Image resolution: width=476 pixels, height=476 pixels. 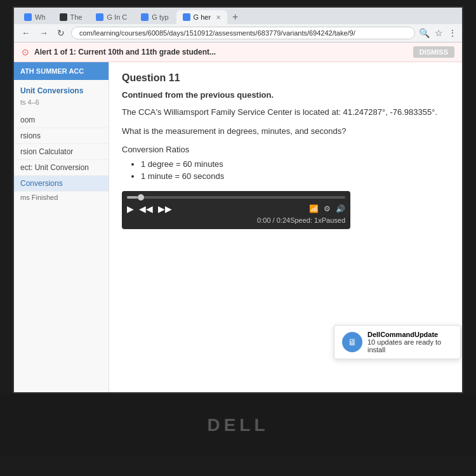 I want to click on conversion-item-0: 1 degree = 60 minutes, so click(x=295, y=164).